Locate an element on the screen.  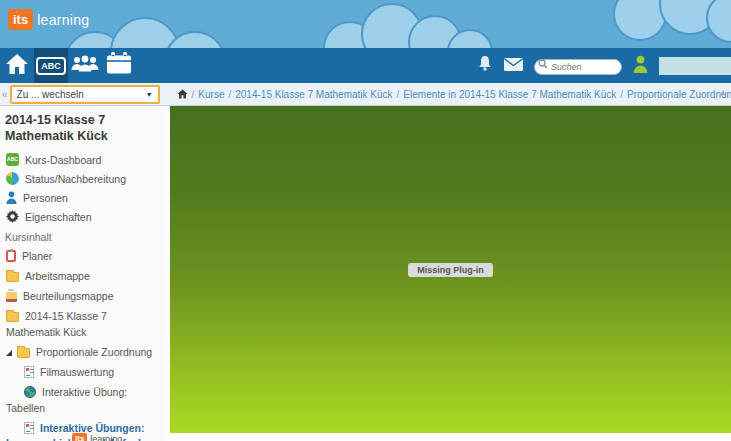
home-icon is located at coordinates (17, 66).